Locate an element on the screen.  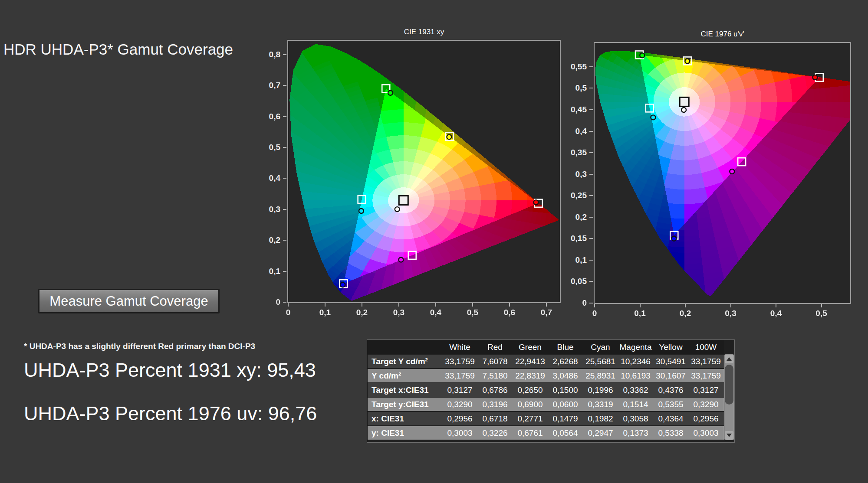
table-header-cell: Green is located at coordinates (530, 347).